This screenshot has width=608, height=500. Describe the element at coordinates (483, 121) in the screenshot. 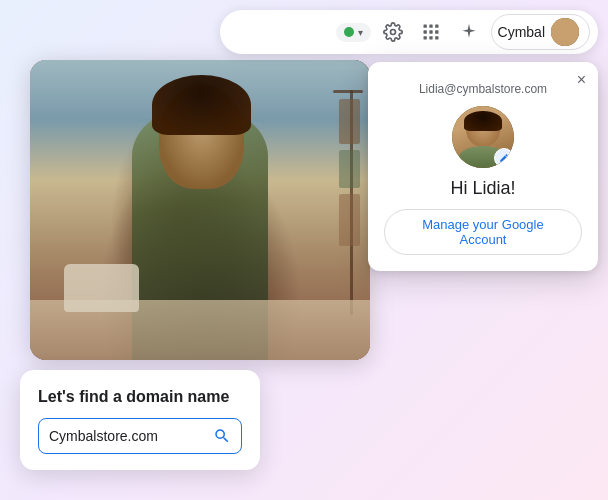

I see `avatar-hair` at that location.